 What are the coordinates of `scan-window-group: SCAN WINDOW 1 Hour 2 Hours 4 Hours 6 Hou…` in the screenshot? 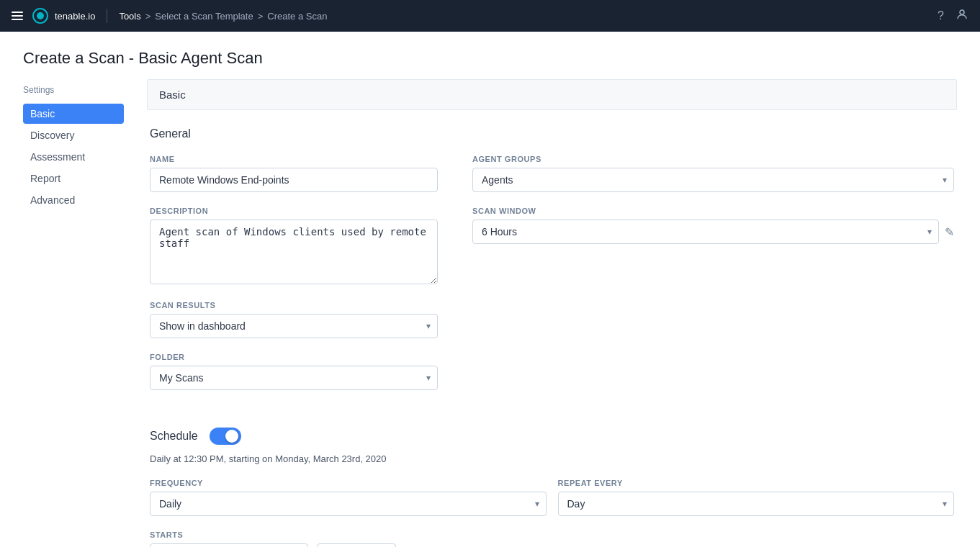 It's located at (713, 225).